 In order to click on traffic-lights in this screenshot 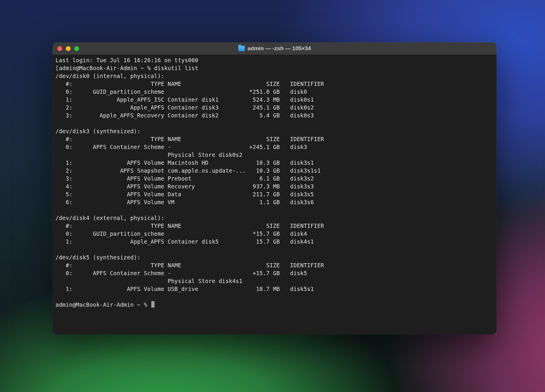, I will do `click(68, 48)`.